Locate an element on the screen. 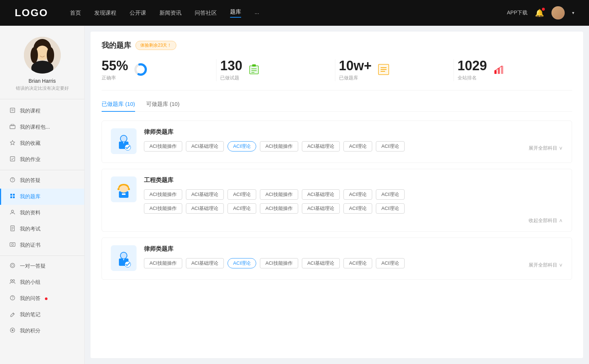  nav-news: 新闻资讯 is located at coordinates (170, 13).